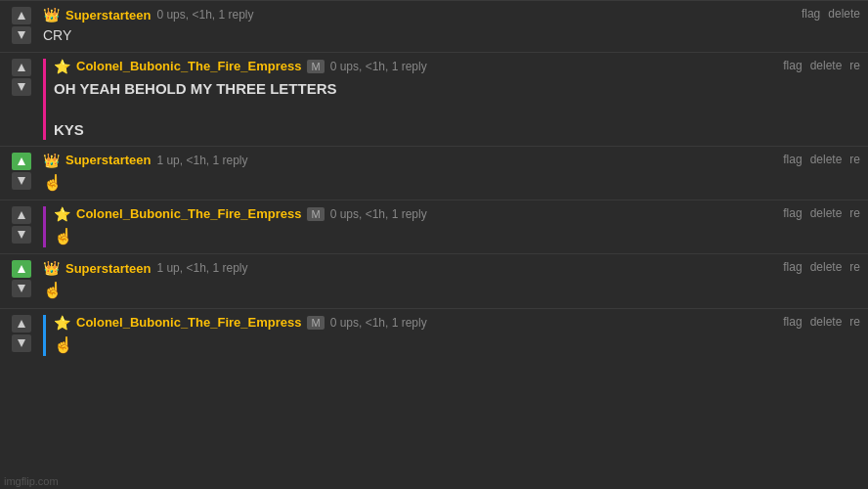 The height and width of the screenshot is (489, 868). I want to click on comment-text: CRY, so click(452, 36).